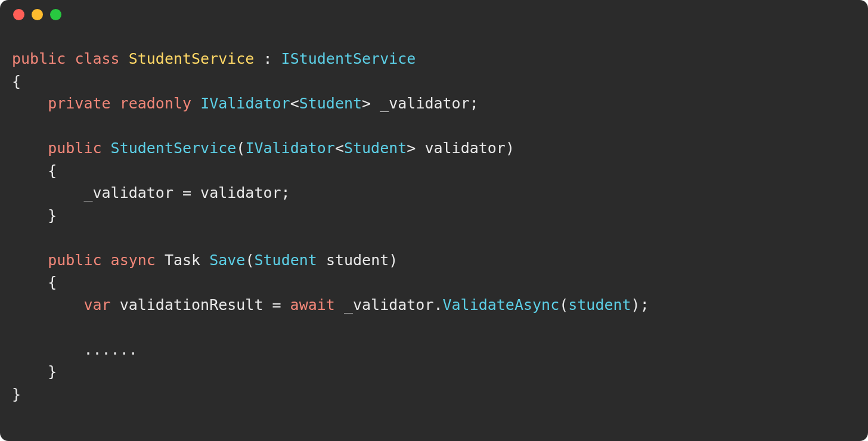 Image resolution: width=868 pixels, height=441 pixels. Describe the element at coordinates (19, 14) in the screenshot. I see `close-icon` at that location.